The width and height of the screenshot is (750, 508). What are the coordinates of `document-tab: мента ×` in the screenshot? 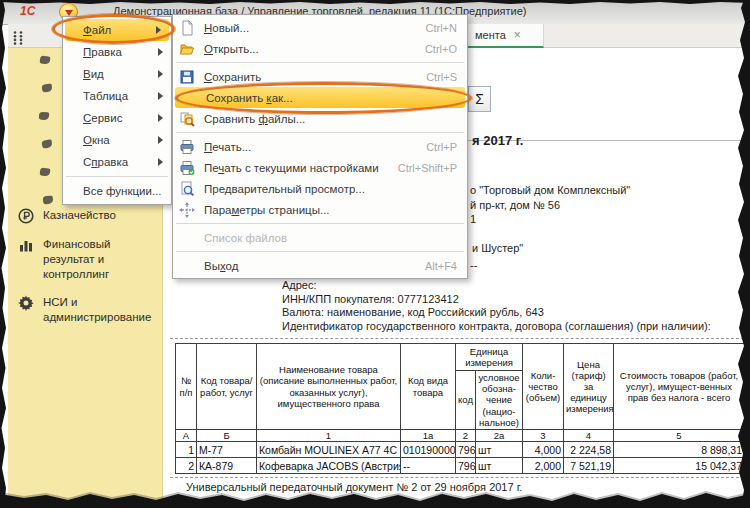 It's located at (506, 36).